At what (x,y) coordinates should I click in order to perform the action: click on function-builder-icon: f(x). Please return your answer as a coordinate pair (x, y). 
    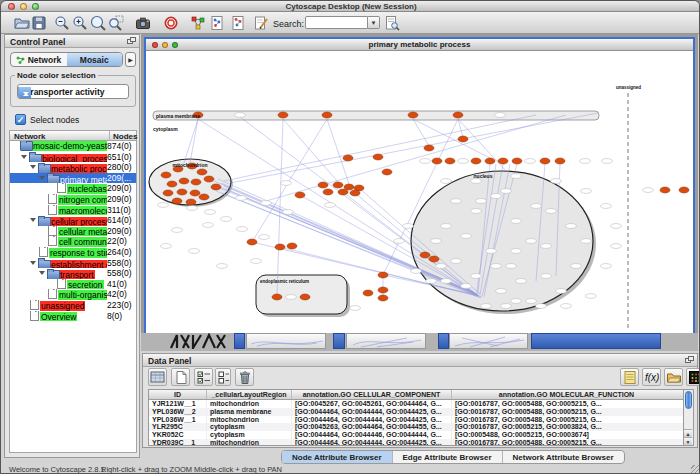
    Looking at the image, I should click on (652, 377).